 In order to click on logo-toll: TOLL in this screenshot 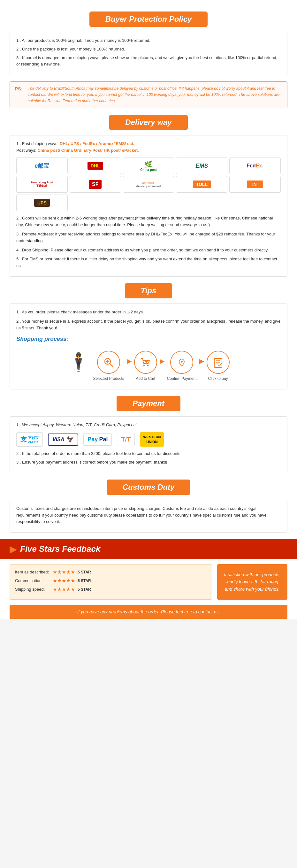, I will do `click(202, 184)`.